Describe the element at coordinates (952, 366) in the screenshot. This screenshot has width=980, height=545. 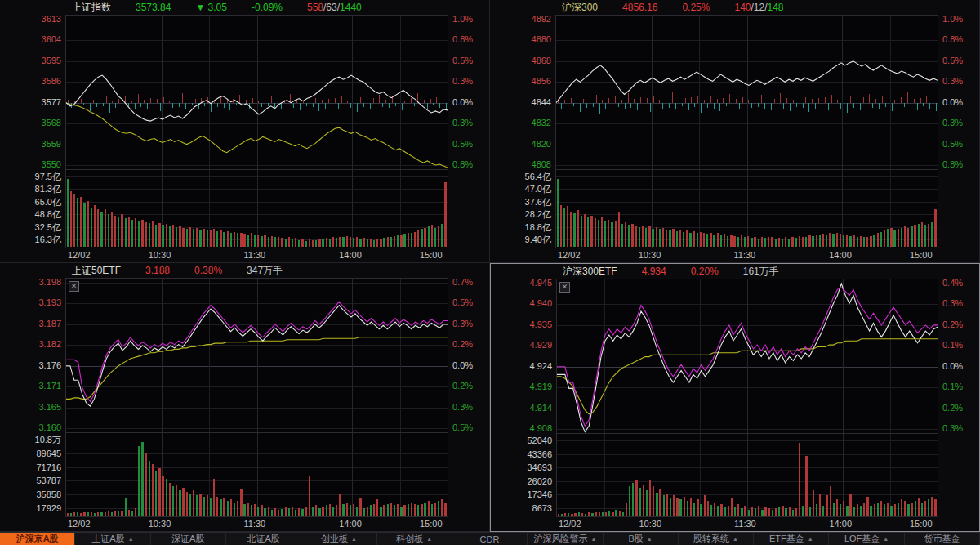
I see `pct-axis-label: 0.0%` at that location.